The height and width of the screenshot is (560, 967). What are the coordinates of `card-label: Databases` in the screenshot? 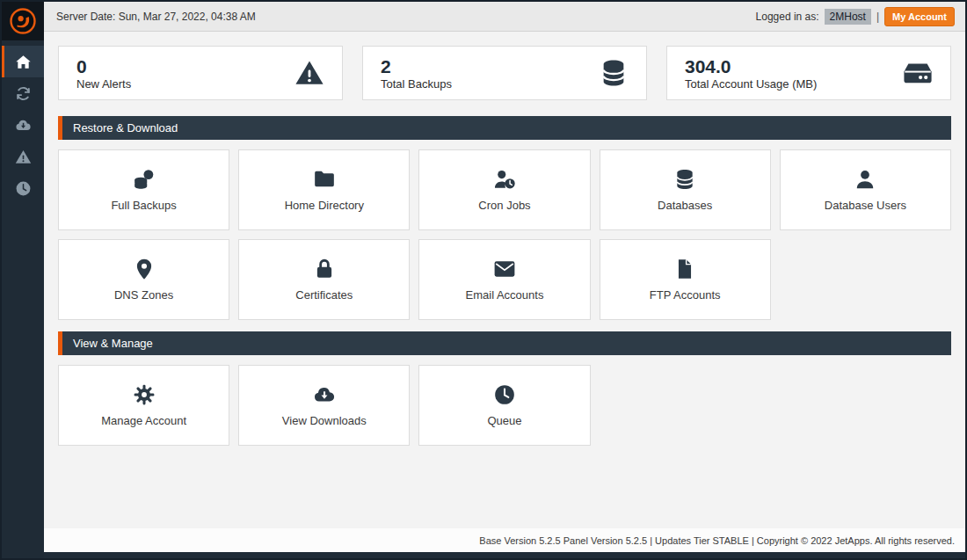 It's located at (685, 206).